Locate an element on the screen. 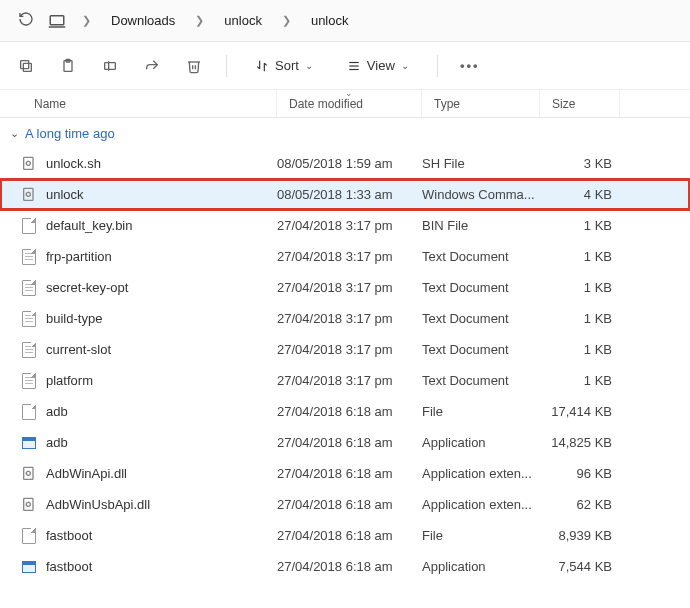 This screenshot has width=690, height=608. file-name: unlock is located at coordinates (162, 194).